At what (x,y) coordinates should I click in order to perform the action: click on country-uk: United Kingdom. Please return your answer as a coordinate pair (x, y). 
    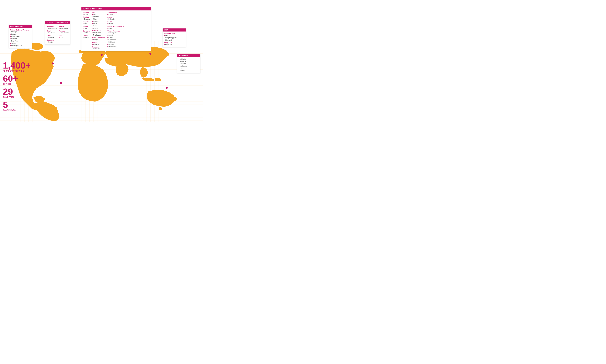
    Looking at the image, I should click on (116, 31).